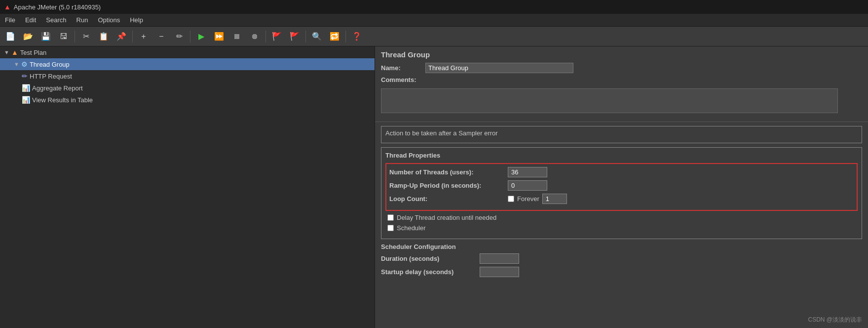  What do you see at coordinates (622, 172) in the screenshot?
I see `num-threads-row: Number of Threads (users):` at bounding box center [622, 172].